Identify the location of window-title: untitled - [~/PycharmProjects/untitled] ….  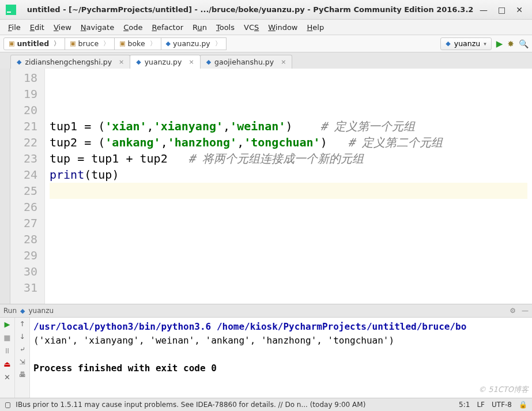
(250, 9).